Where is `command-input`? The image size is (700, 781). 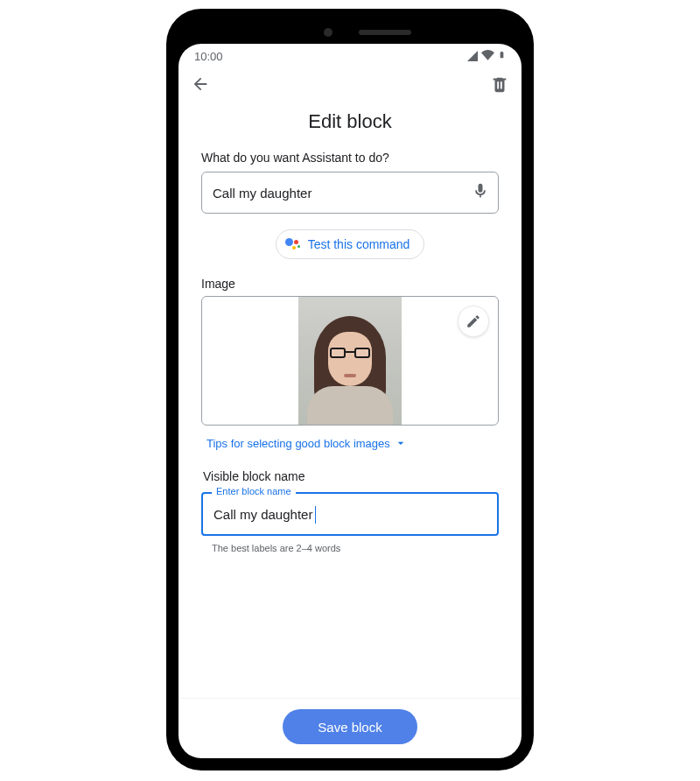
command-input is located at coordinates (342, 193).